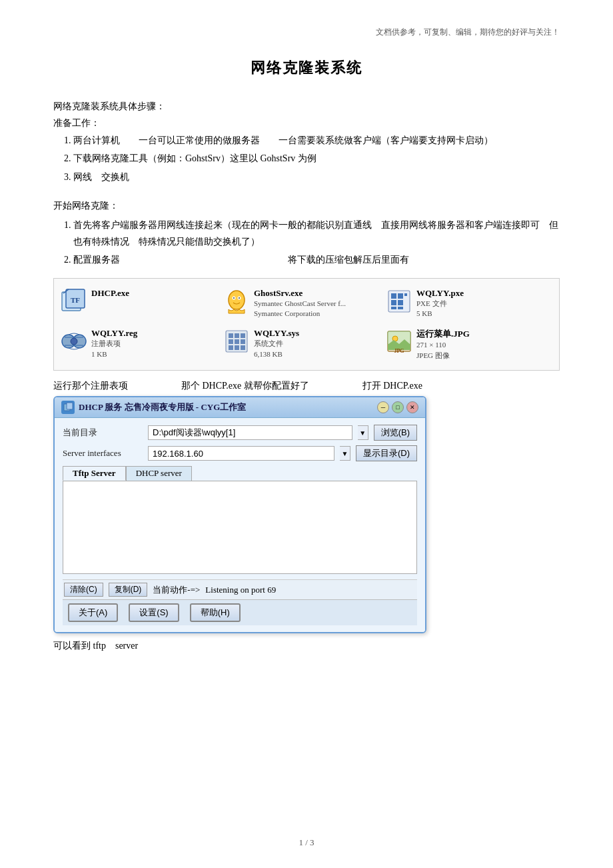 This screenshot has width=613, height=868. Describe the element at coordinates (462, 304) in the screenshot. I see `file-item-pxe: WQLYY.pxe PXE 文件5 KB` at that location.